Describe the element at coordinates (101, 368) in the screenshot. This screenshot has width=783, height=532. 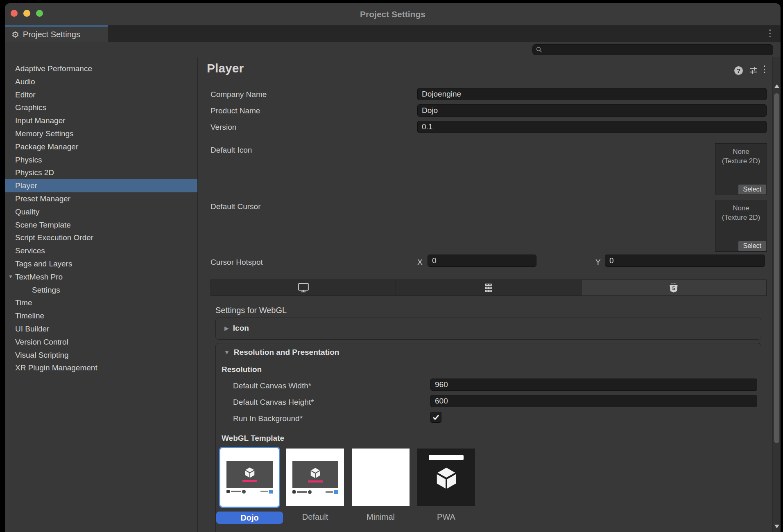
I see `sidebar-item-xr-plugin-management: XR Plugin Management` at that location.